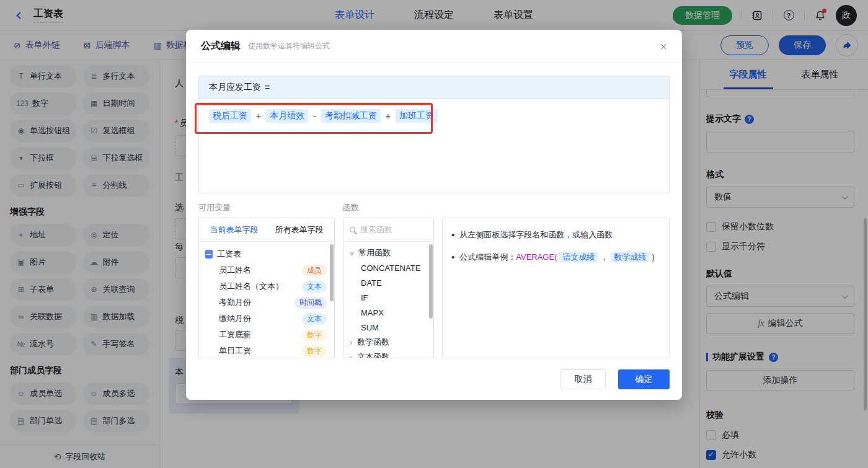 The width and height of the screenshot is (868, 468). Describe the element at coordinates (267, 230) in the screenshot. I see `variables-tabs: 当前表单字段 所有表单字段` at that location.